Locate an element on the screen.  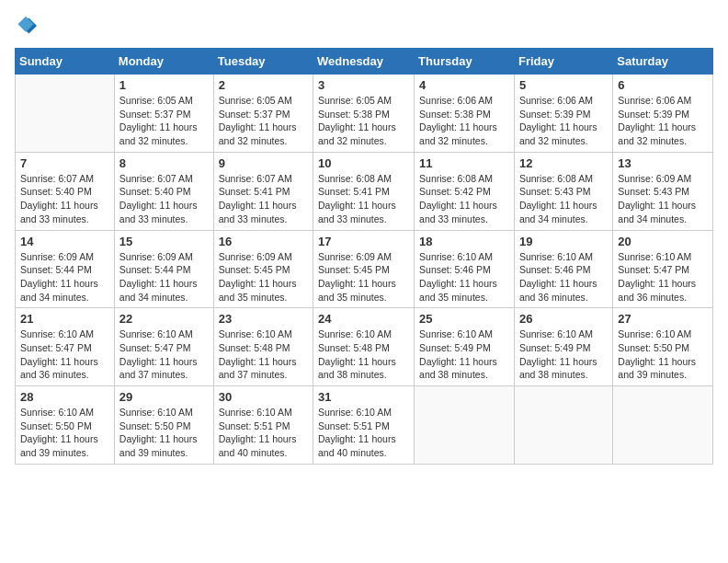
calendar-cell: 26Sunrise: 6:10 AMSunset: 5:49 PMDayligh… is located at coordinates (563, 348).